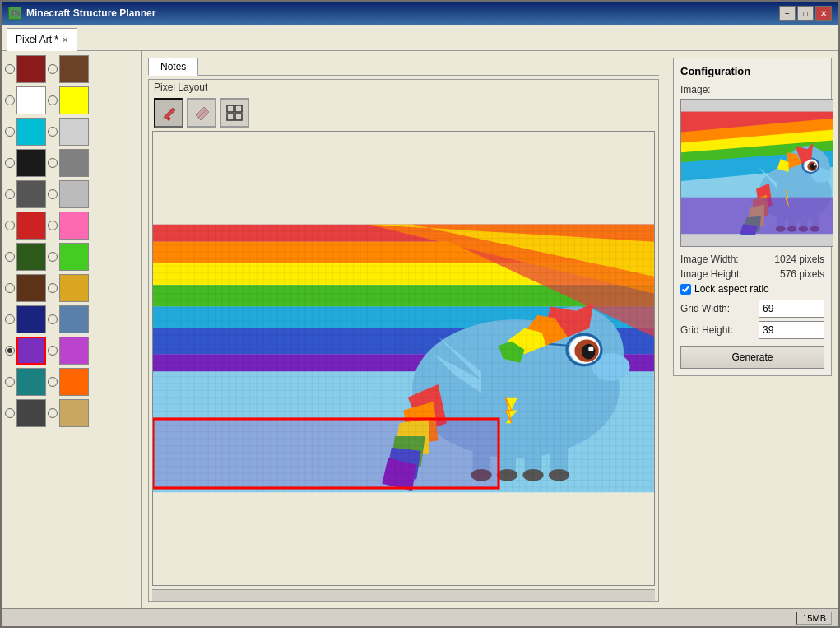  I want to click on tab-label: Pixel Art *, so click(37, 40).